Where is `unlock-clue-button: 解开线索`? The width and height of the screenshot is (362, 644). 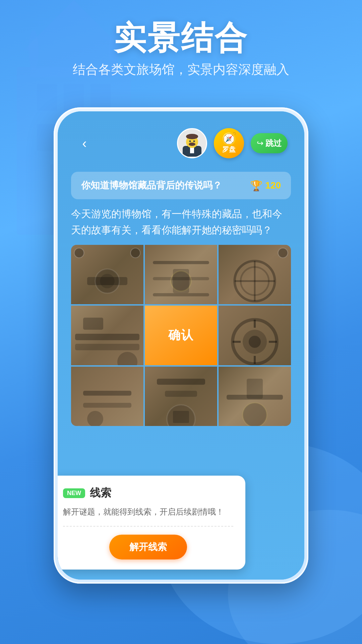 unlock-clue-button: 解开线索 is located at coordinates (148, 547).